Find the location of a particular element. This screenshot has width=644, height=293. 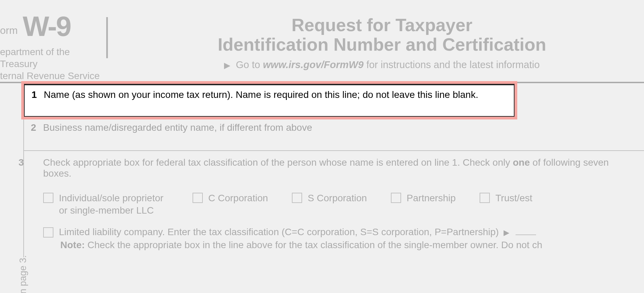

field-2-text: Business name/disregarded entity name, i… is located at coordinates (177, 127).